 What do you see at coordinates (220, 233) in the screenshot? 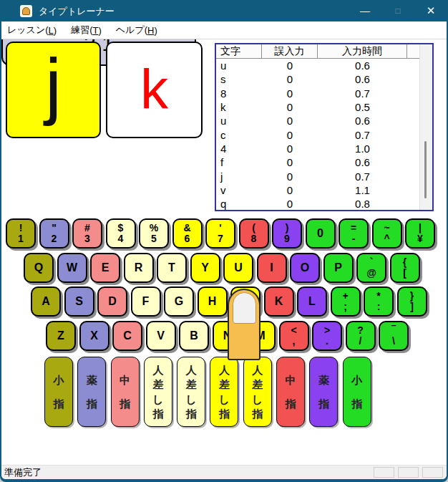
I see `key-7: '7` at bounding box center [220, 233].